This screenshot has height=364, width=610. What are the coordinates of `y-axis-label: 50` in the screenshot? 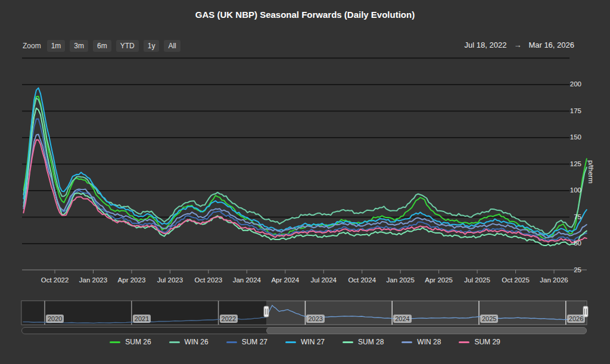 It's located at (569, 243).